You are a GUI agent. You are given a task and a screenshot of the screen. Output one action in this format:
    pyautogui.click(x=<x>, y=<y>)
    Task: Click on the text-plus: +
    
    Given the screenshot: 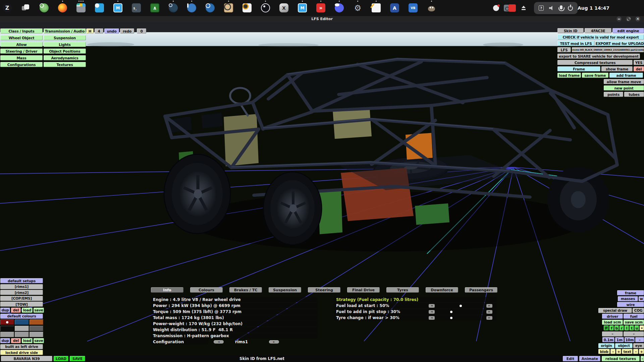 What is the action you would take?
    pyautogui.click(x=641, y=351)
    